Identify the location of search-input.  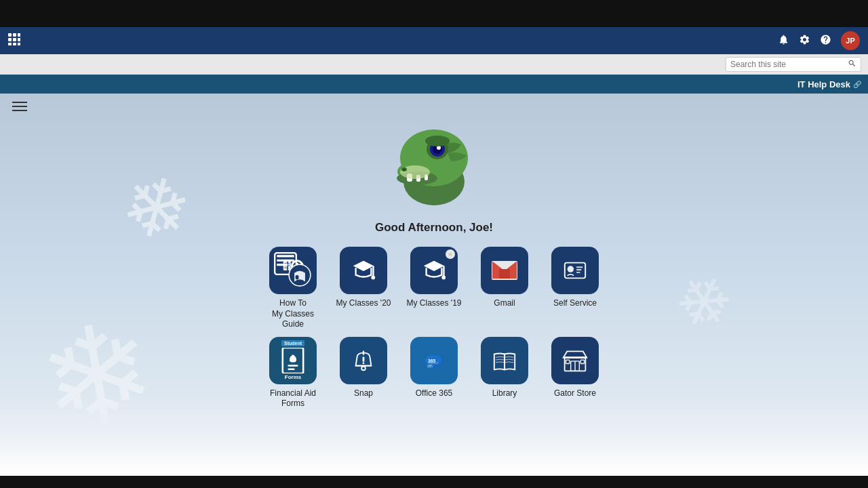
(789, 64).